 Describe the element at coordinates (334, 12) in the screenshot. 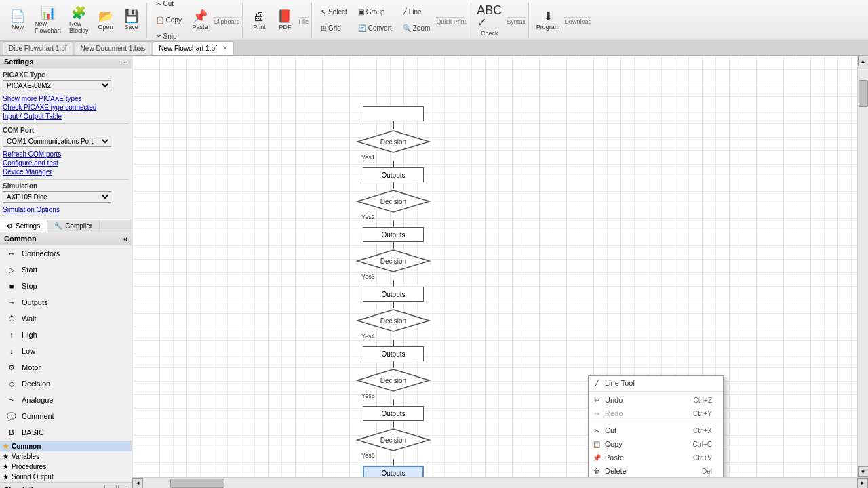

I see `select-button: ↖Select` at that location.